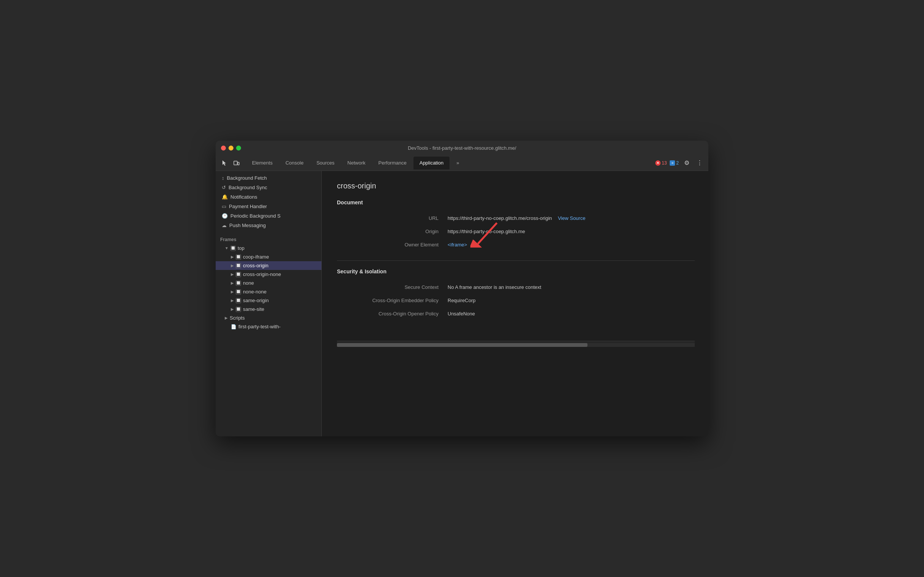 The width and height of the screenshot is (924, 577). I want to click on tab-application: Application, so click(432, 163).